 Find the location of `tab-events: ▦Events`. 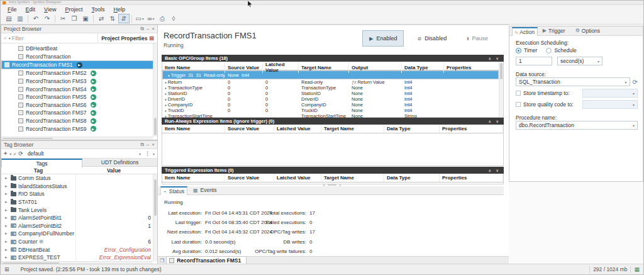

tab-events: ▦Events is located at coordinates (205, 190).